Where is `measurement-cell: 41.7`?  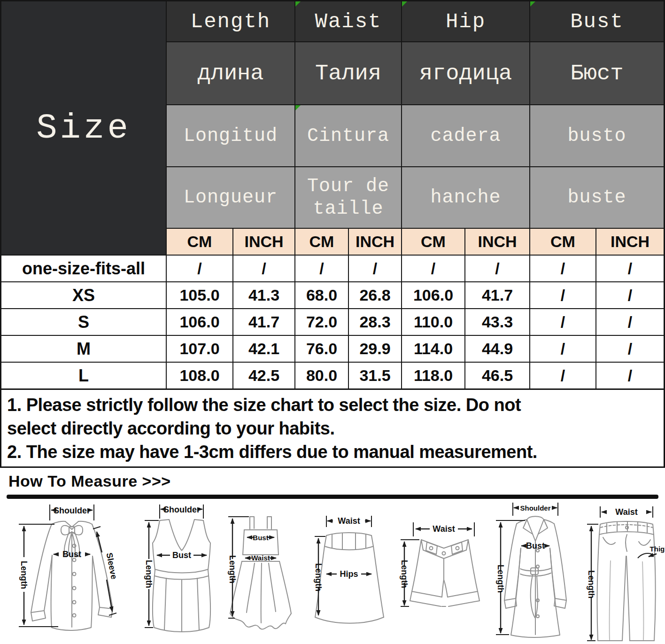
measurement-cell: 41.7 is located at coordinates (264, 322).